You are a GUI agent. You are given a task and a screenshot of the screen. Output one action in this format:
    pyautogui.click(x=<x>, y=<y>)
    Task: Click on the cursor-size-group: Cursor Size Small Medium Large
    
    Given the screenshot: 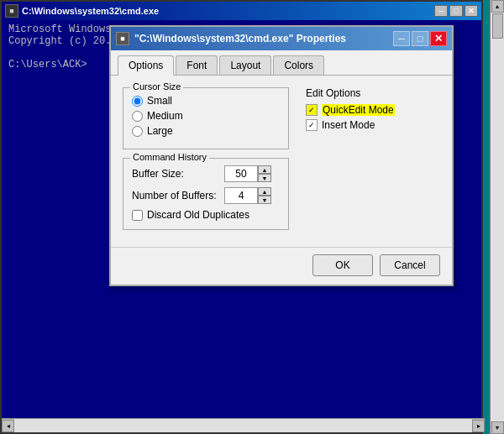 What is the action you would take?
    pyautogui.click(x=206, y=118)
    